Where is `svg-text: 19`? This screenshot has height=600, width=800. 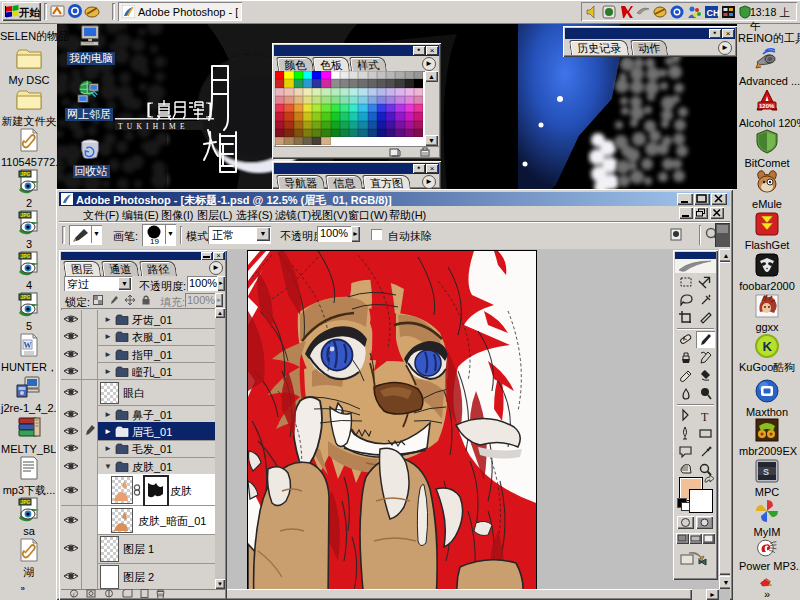
svg-text: 19 is located at coordinates (154, 242).